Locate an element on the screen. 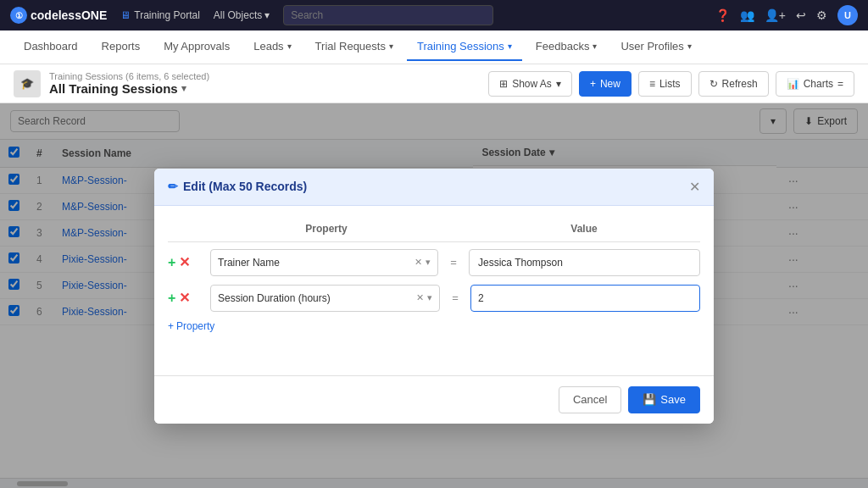 This screenshot has height=488, width=868. user-profiles-chevron-icon: ▾ is located at coordinates (690, 46).